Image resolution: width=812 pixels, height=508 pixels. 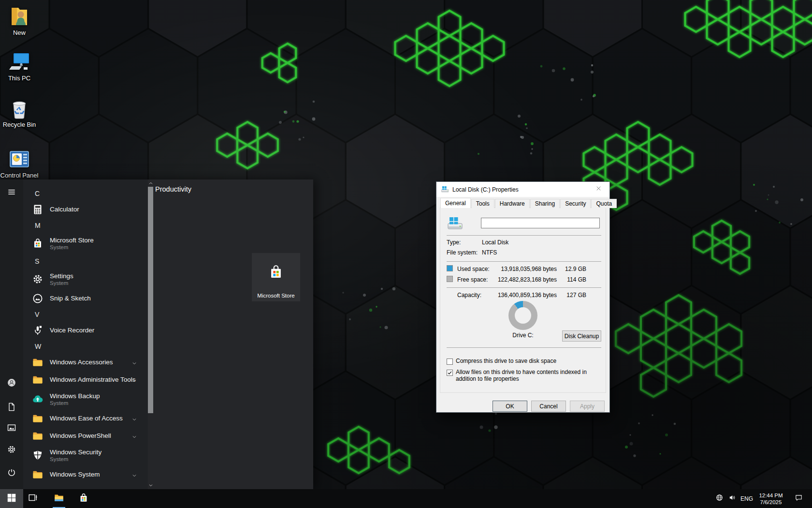 I want to click on menu-expand-button, so click(x=12, y=193).